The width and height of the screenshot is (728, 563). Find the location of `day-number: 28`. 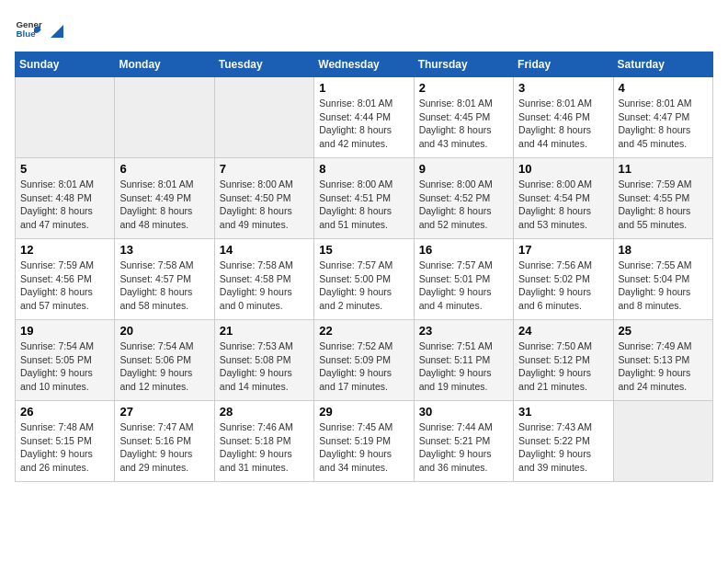

day-number: 28 is located at coordinates (265, 412).